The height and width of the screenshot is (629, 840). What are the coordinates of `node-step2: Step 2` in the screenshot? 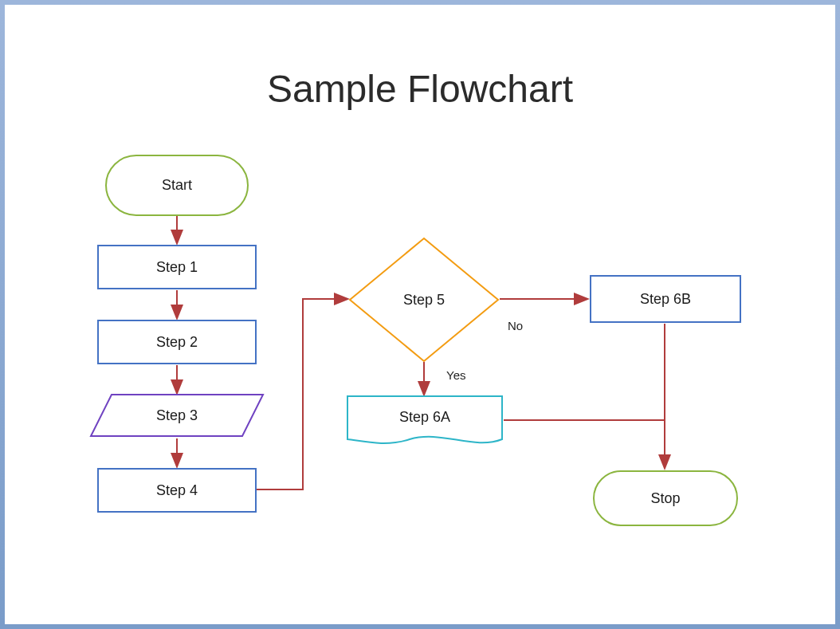 It's located at (177, 342).